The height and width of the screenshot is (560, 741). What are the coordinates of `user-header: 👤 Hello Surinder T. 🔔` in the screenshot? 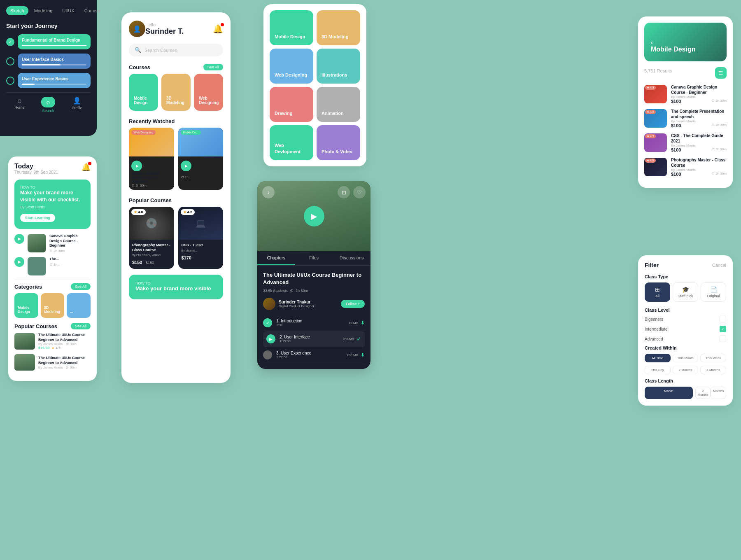 It's located at (176, 29).